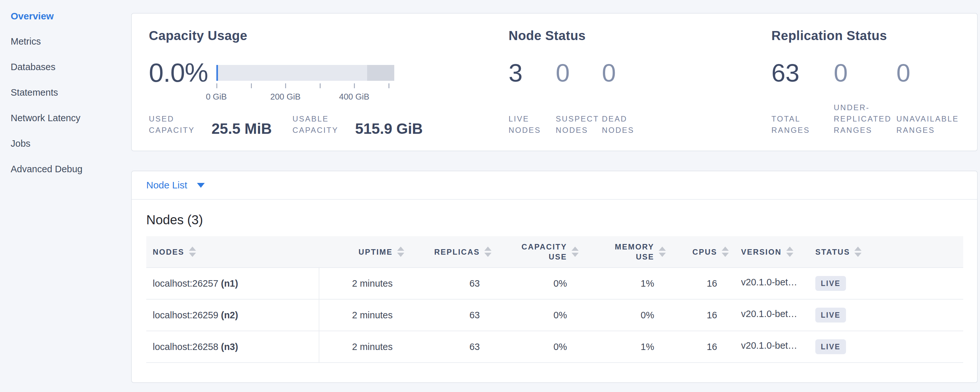 This screenshot has width=980, height=392. What do you see at coordinates (532, 73) in the screenshot?
I see `live-nodes-value: 3` at bounding box center [532, 73].